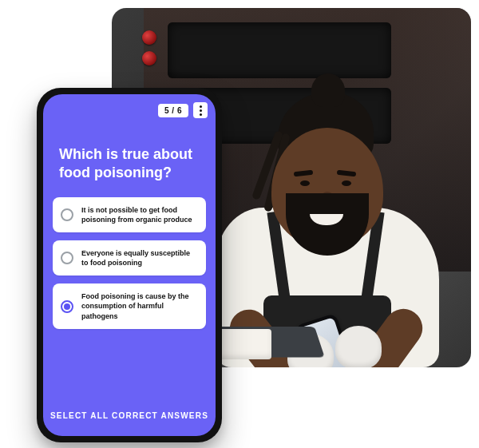  Describe the element at coordinates (139, 306) in the screenshot. I see `option-label: Food poisoning is cause by the consumpti…` at that location.